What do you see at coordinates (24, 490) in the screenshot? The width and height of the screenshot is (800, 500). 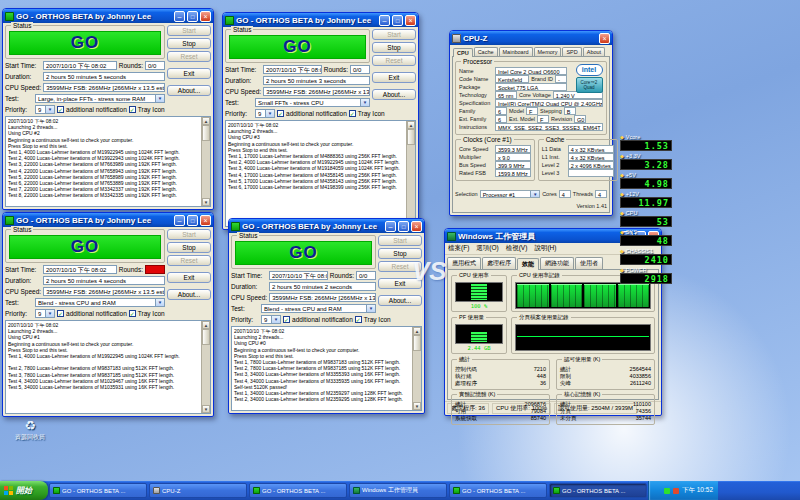 I see `start-button: 開始` at bounding box center [24, 490].